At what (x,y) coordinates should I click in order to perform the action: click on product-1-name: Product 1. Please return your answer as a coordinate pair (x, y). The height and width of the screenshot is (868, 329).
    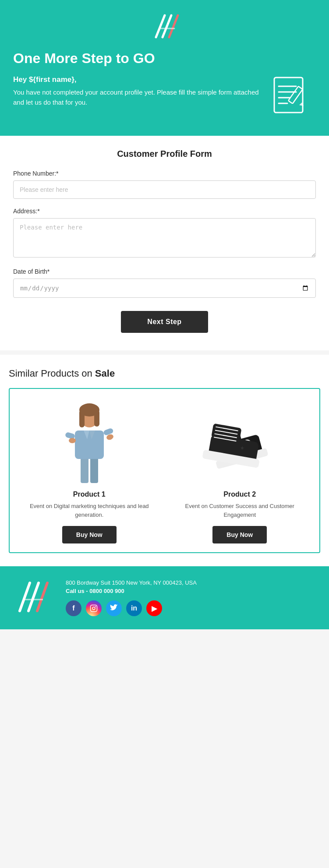
    Looking at the image, I should click on (89, 494).